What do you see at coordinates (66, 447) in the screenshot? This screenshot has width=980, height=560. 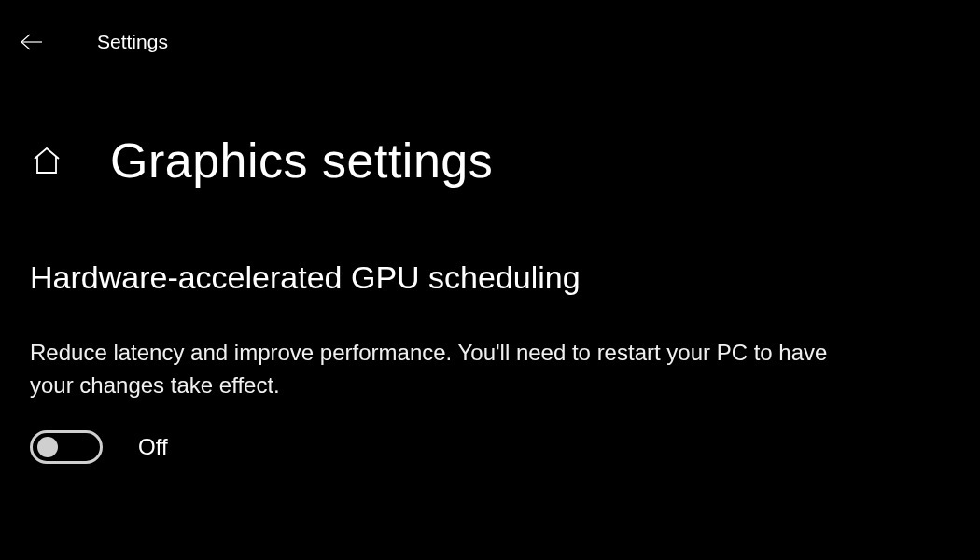 I see `gpu-scheduling-toggle` at bounding box center [66, 447].